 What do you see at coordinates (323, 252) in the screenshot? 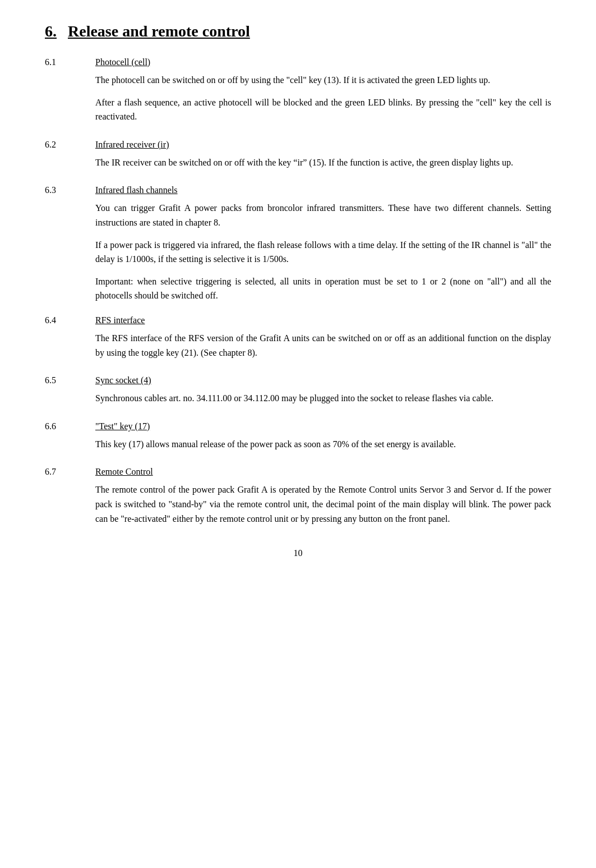
I see `section-body-6-3: You can trigger Grafit A power packs fro…` at bounding box center [323, 252].